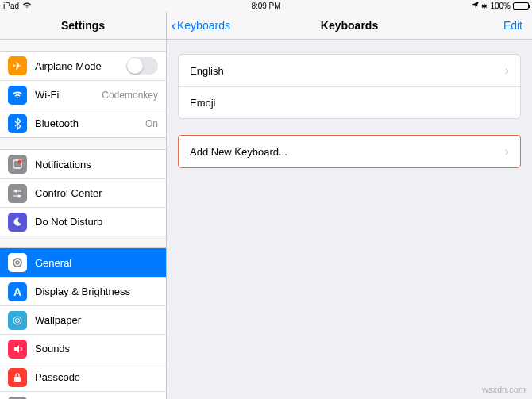 This screenshot has width=532, height=399. I want to click on sidebar-item-label: Display & Brightness, so click(97, 292).